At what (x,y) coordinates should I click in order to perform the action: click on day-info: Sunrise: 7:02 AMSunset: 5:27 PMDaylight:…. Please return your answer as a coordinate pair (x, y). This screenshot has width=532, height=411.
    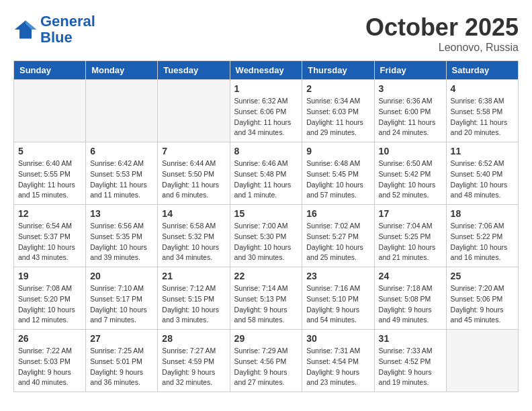
    Looking at the image, I should click on (338, 242).